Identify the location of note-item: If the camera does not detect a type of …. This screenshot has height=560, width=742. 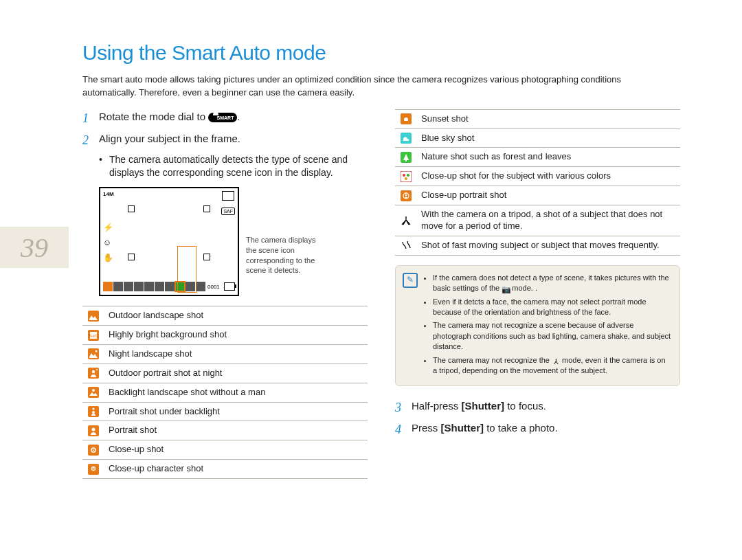
(552, 283).